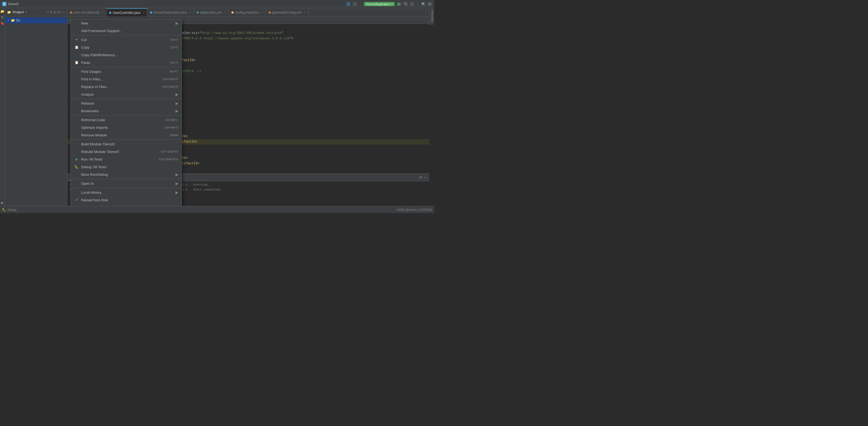 Image resolution: width=868 pixels, height=426 pixels. I want to click on ctx-replace-in-files: Replace in Files... Ctrl+Shift+R, so click(126, 87).